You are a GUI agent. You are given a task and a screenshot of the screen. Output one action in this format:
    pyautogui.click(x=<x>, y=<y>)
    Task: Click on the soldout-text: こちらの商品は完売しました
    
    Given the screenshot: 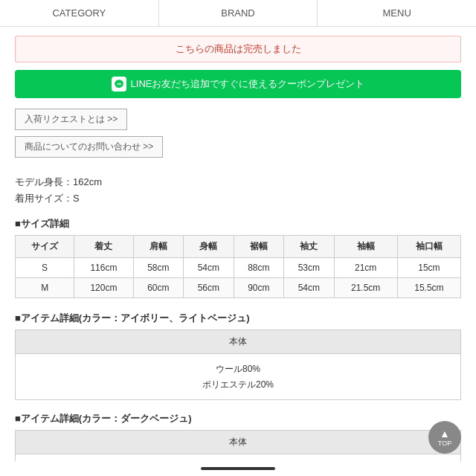 What is the action you would take?
    pyautogui.click(x=238, y=49)
    